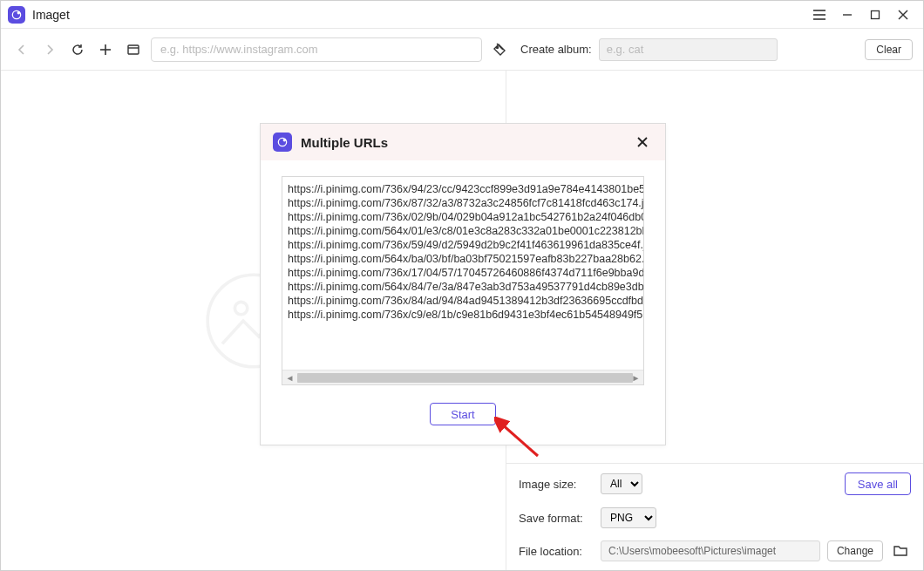  I want to click on titlebar: Imaget, so click(462, 15).